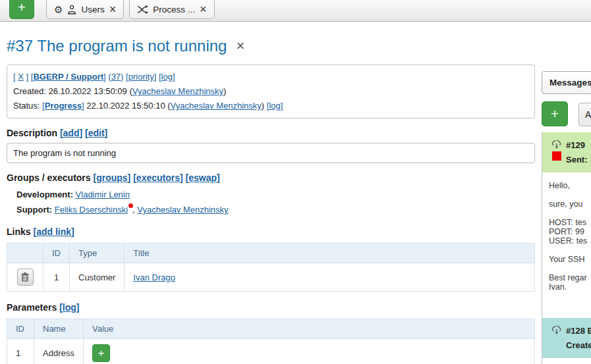  I want to click on executor-link: Feliks Dserschinski, so click(91, 209).